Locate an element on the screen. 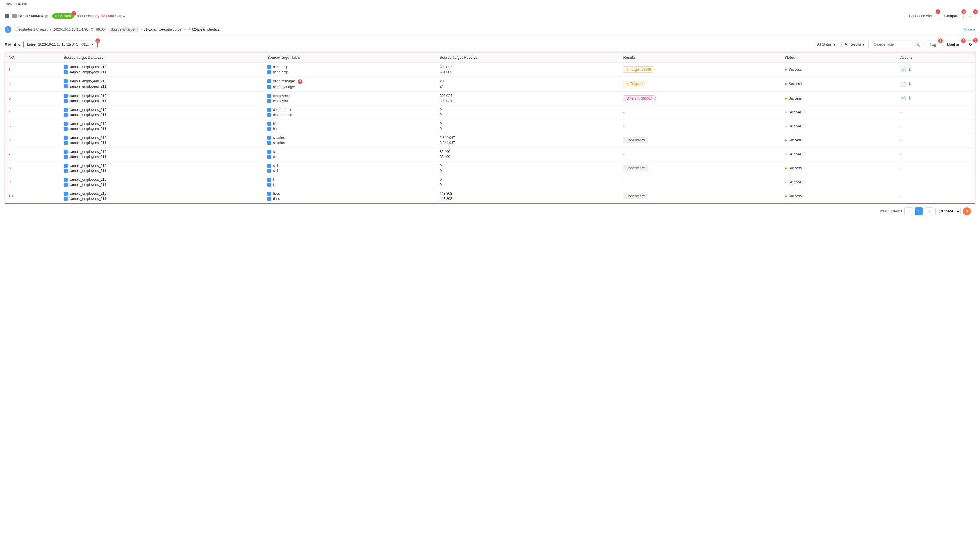  record-source: 0 is located at coordinates (528, 180).